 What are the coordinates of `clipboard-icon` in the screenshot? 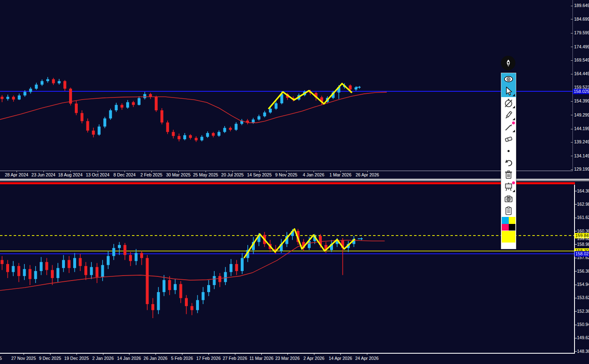 It's located at (509, 211).